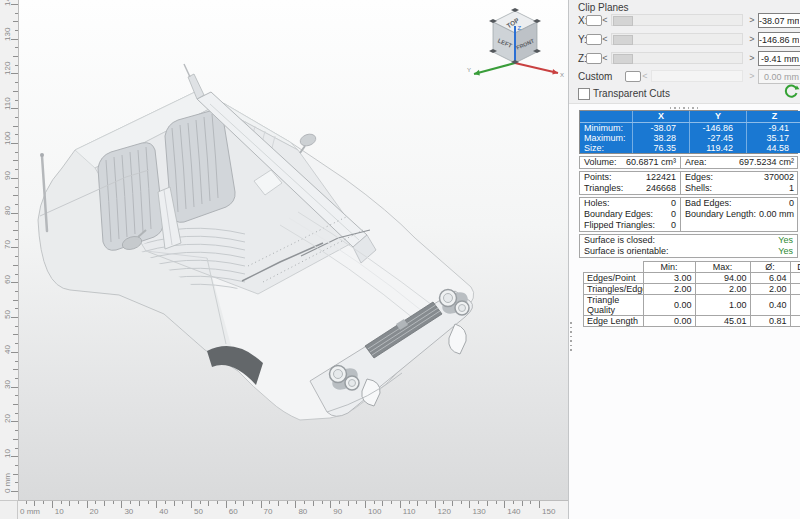 The image size is (800, 519). Describe the element at coordinates (688, 162) in the screenshot. I see `volume-area-box: Volume:60.6871 cm³ Area:697.5234 cm²` at that location.